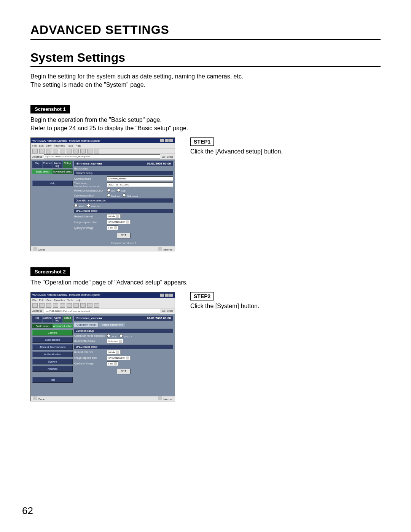 This screenshot has height=532, width=411. I want to click on bandwidth-select: Unlimited, so click(115, 341).